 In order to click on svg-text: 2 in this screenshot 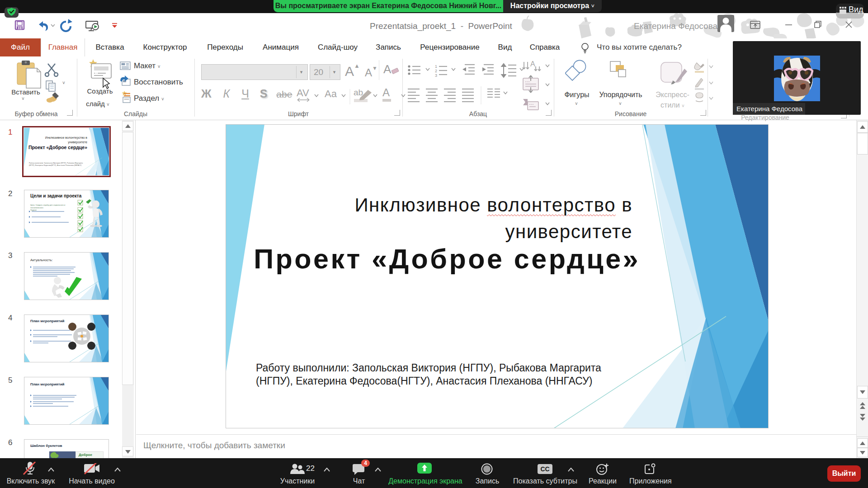, I will do `click(436, 71)`.